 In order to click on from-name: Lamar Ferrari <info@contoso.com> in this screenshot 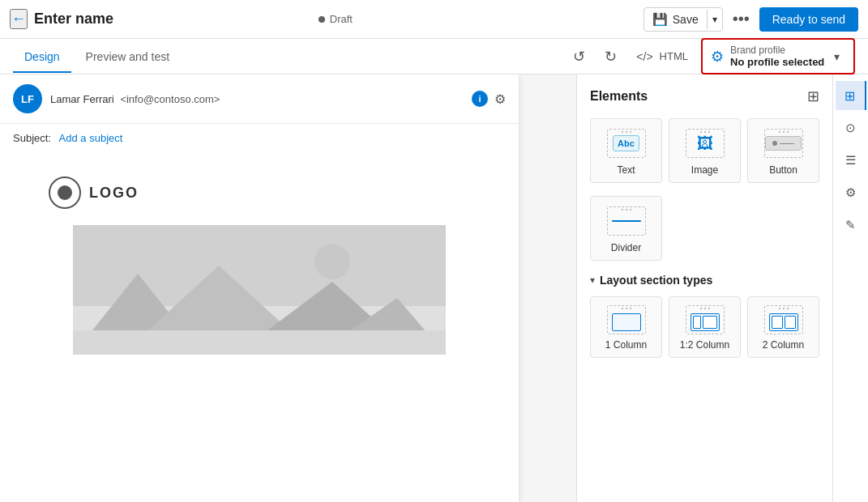, I will do `click(135, 99)`.